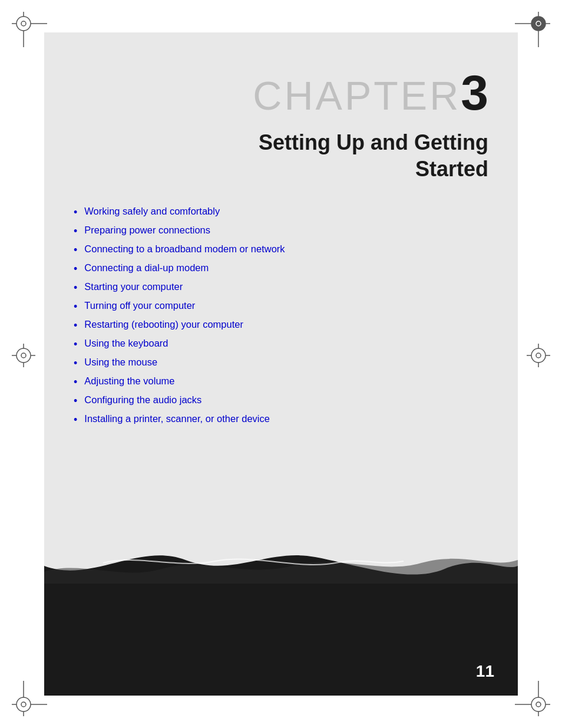  What do you see at coordinates (281, 250) in the screenshot?
I see `list-item: •Connecting to a broadband modem or netw…` at bounding box center [281, 250].